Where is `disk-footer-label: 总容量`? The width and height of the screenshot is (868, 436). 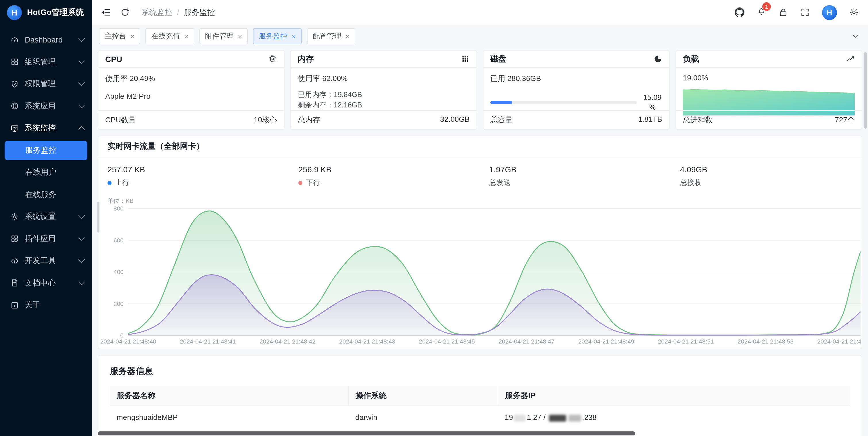
disk-footer-label: 总容量 is located at coordinates (501, 120).